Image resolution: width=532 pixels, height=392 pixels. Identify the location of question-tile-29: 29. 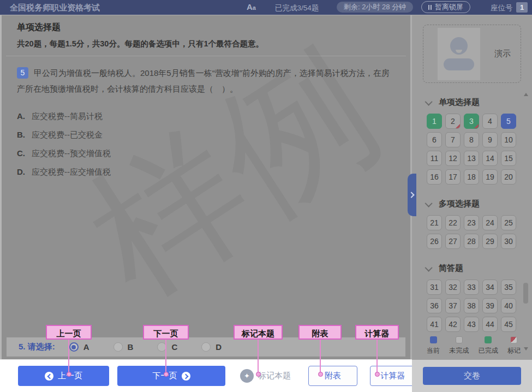
(490, 241).